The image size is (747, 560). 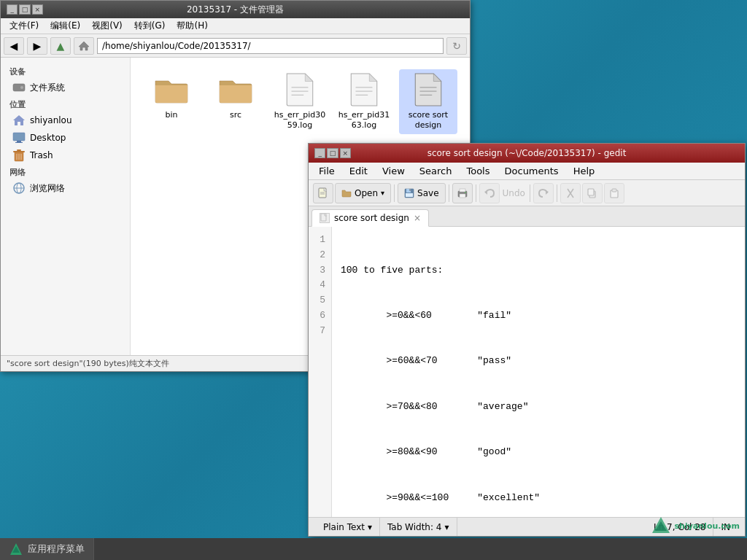 What do you see at coordinates (543, 193) in the screenshot?
I see `gedit-redo-btn` at bounding box center [543, 193].